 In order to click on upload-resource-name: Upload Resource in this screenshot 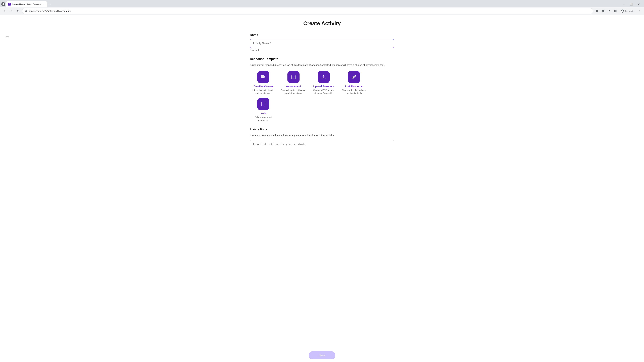, I will do `click(324, 86)`.